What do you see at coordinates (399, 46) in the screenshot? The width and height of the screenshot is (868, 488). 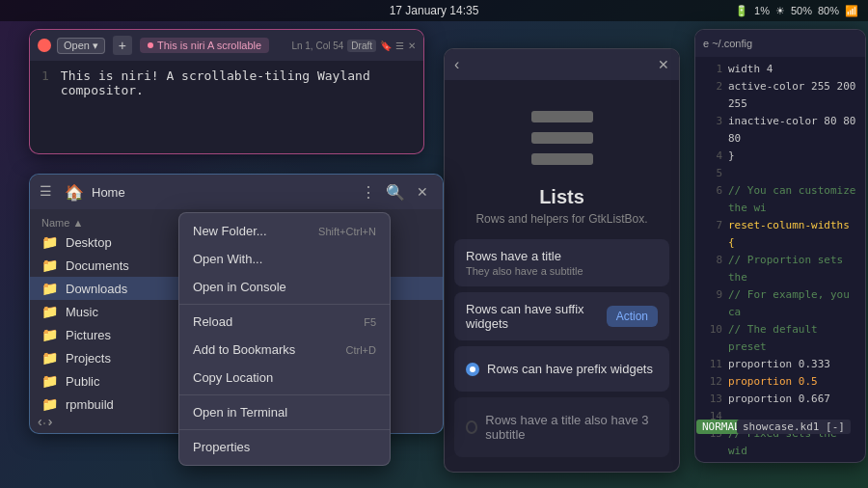 I see `editor-menu-icon: ☰` at bounding box center [399, 46].